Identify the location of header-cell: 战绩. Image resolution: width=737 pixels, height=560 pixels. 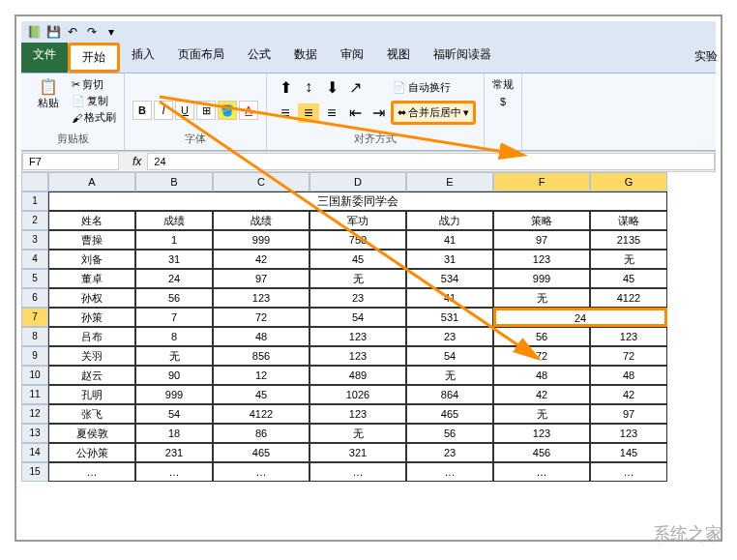
(261, 221).